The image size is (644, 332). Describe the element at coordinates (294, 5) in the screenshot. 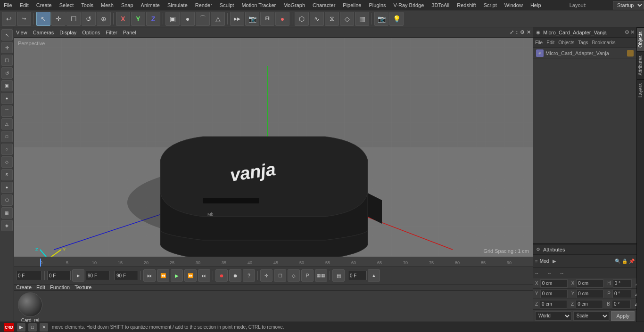

I see `menu-item-mograph: MoGraph` at that location.